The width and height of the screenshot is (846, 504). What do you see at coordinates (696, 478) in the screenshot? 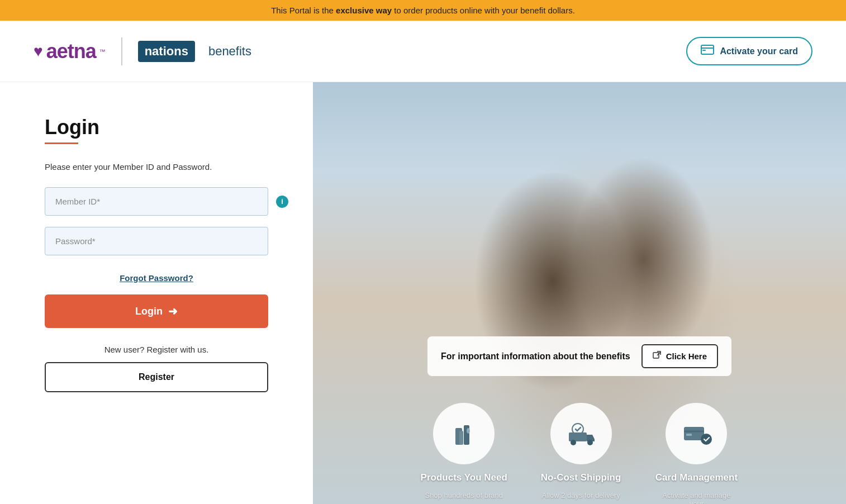
I see `card-title: Card Management` at bounding box center [696, 478].